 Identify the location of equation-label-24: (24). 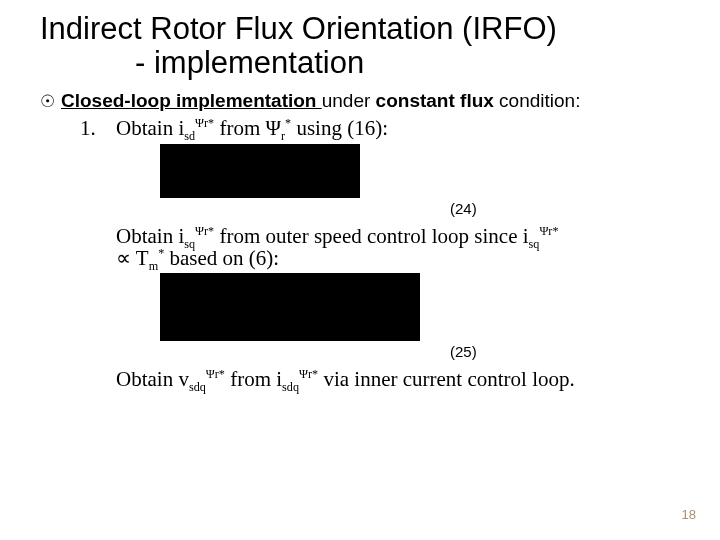
(360, 208).